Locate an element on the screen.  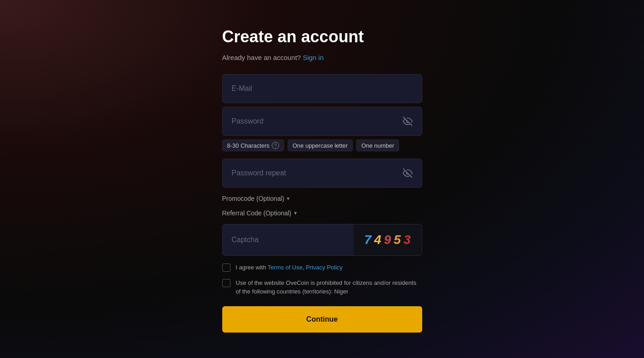
captcha-digit-4: 5 is located at coordinates (397, 240).